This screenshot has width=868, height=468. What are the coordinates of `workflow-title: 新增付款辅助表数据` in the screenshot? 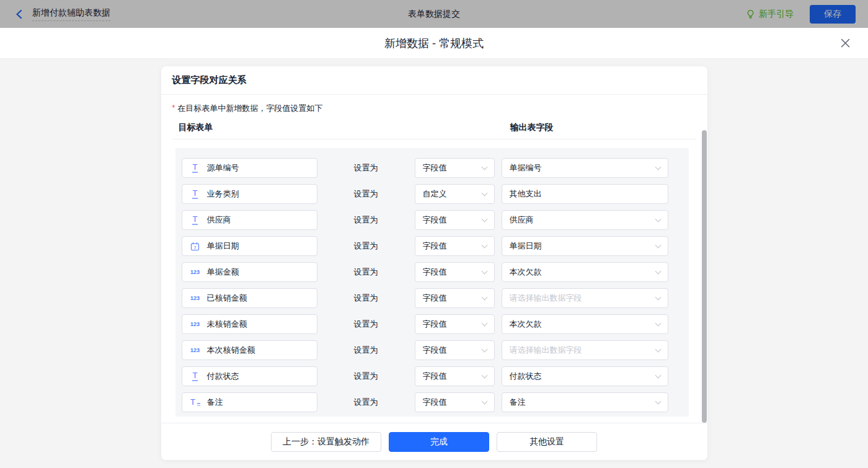 It's located at (71, 14).